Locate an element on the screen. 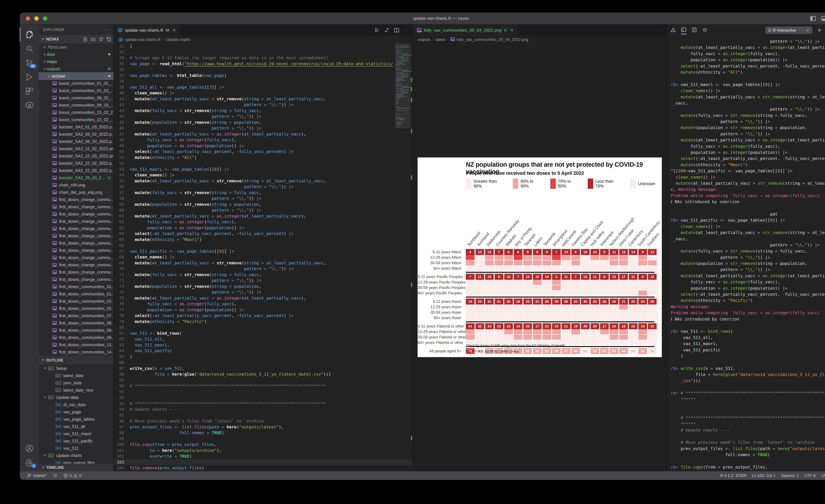  outline-item-dl_vax_data: dl_vax_data is located at coordinates (76, 405).